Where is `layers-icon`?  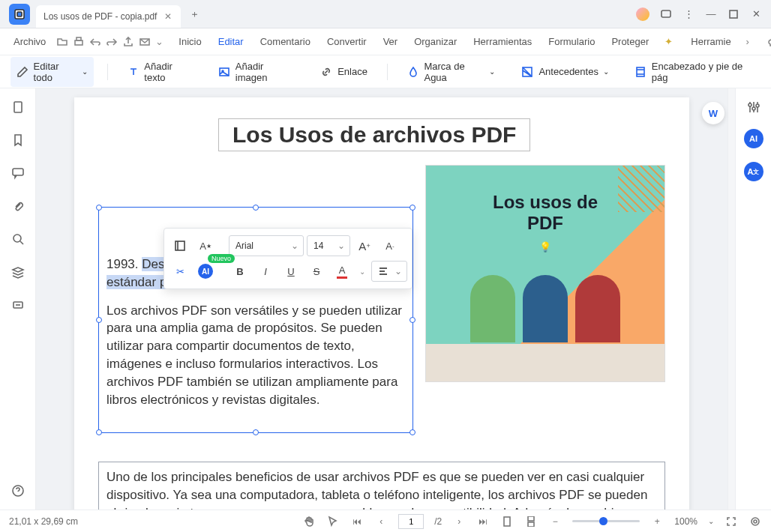 layers-icon is located at coordinates (18, 272).